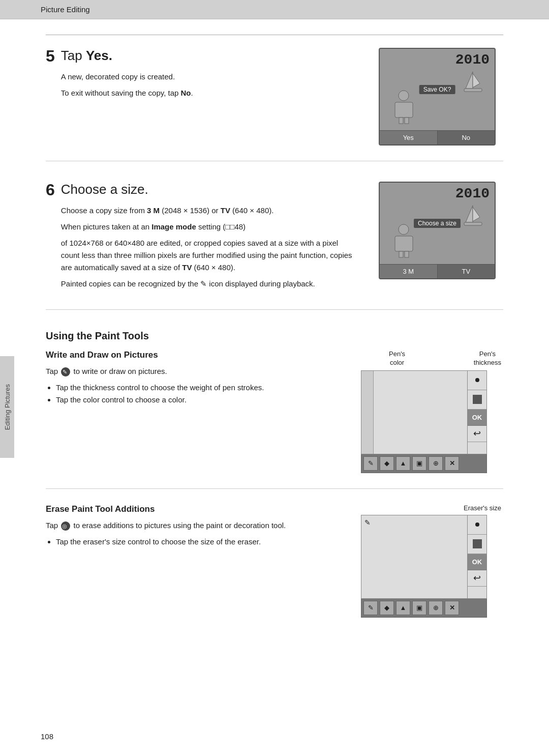 This screenshot has width=549, height=756. I want to click on erase-section: Erase Paint Tool Additions Tap to erase …, so click(274, 561).